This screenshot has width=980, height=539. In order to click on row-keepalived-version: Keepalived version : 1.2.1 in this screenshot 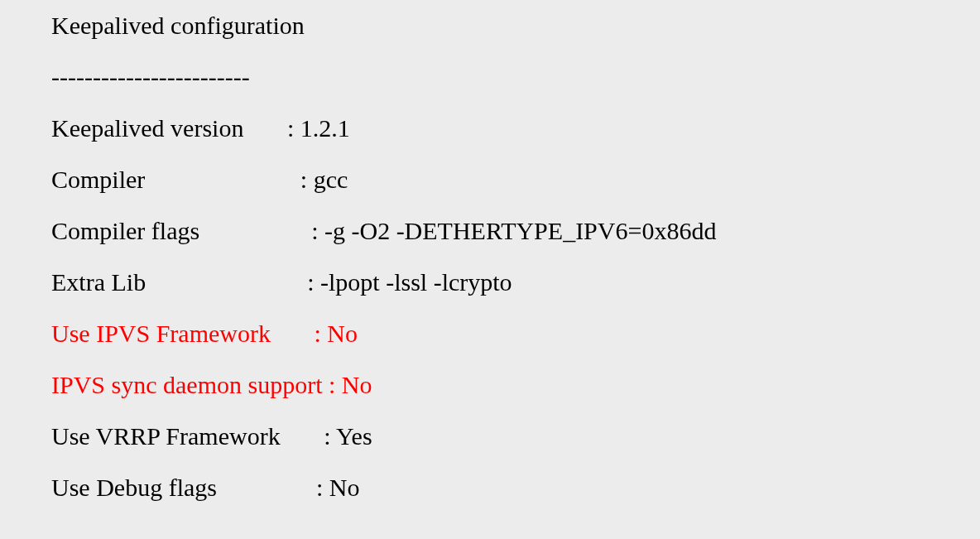, I will do `click(491, 128)`.